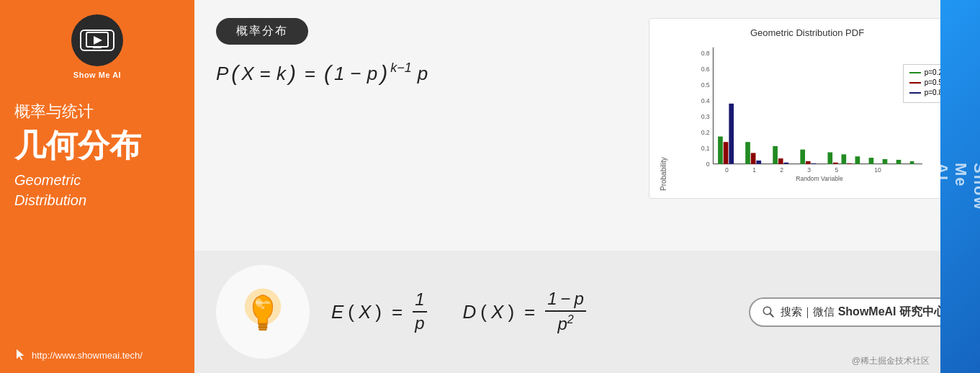 The image size is (980, 373). Describe the element at coordinates (819, 179) in the screenshot. I see `svg-text: Random Variable` at that location.